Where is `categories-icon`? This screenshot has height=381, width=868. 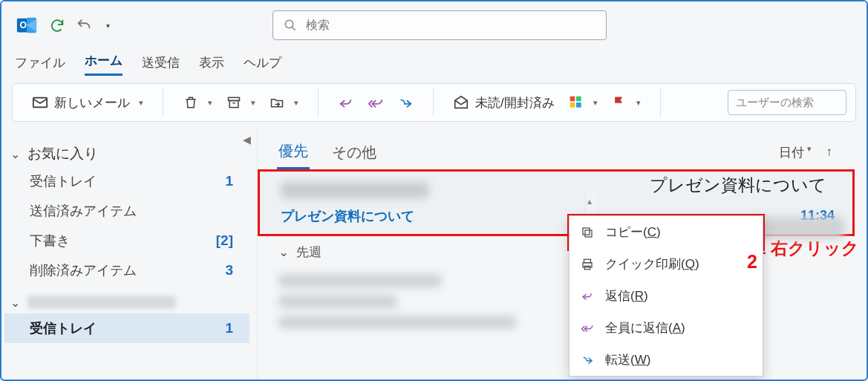 categories-icon is located at coordinates (576, 102).